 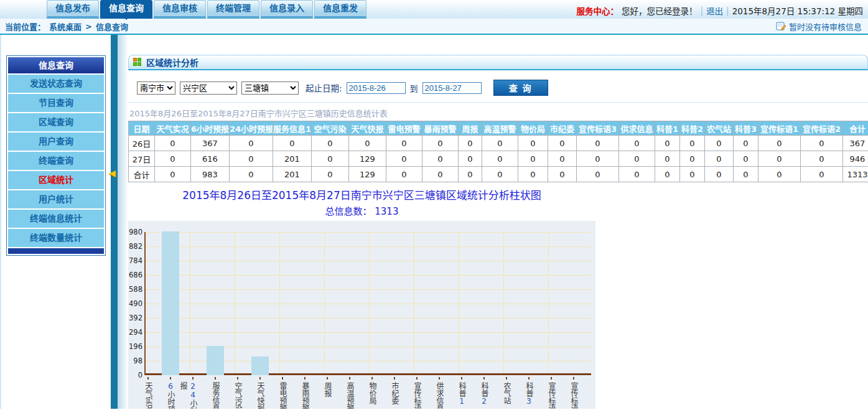 I want to click on sidebar-item-0: 发送状态查询, so click(x=56, y=83).